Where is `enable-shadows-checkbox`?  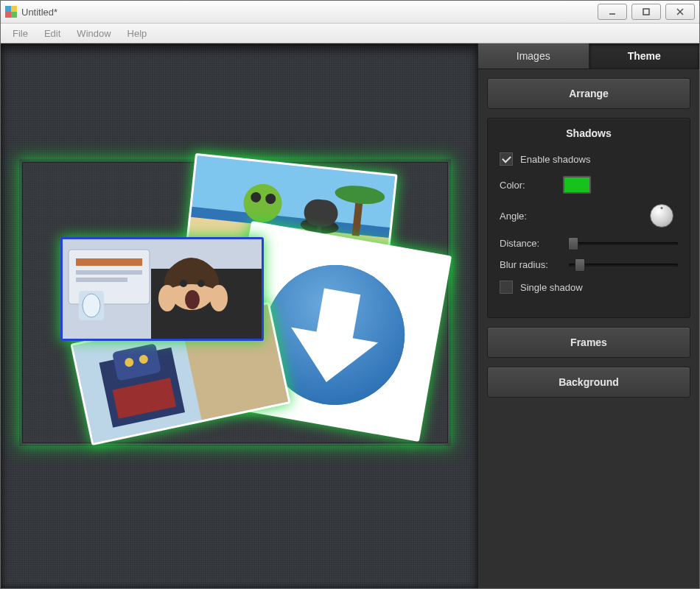 enable-shadows-checkbox is located at coordinates (506, 159).